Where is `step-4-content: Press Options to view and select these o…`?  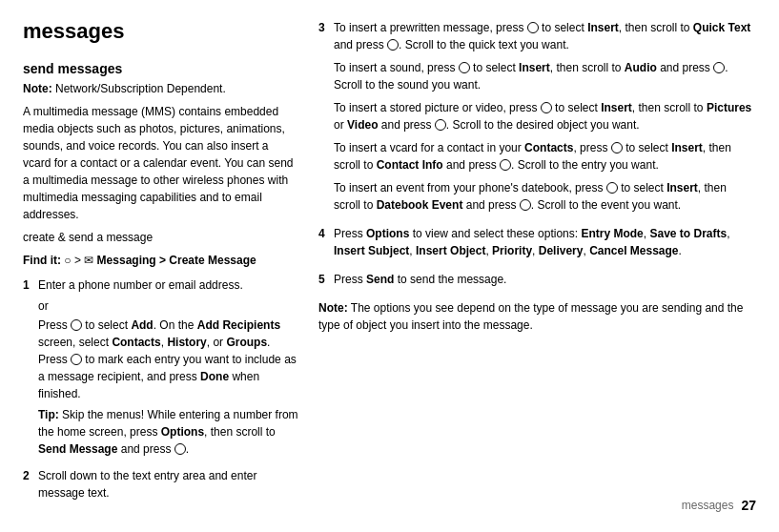 step-4-content: Press Options to view and select these o… is located at coordinates (545, 245).